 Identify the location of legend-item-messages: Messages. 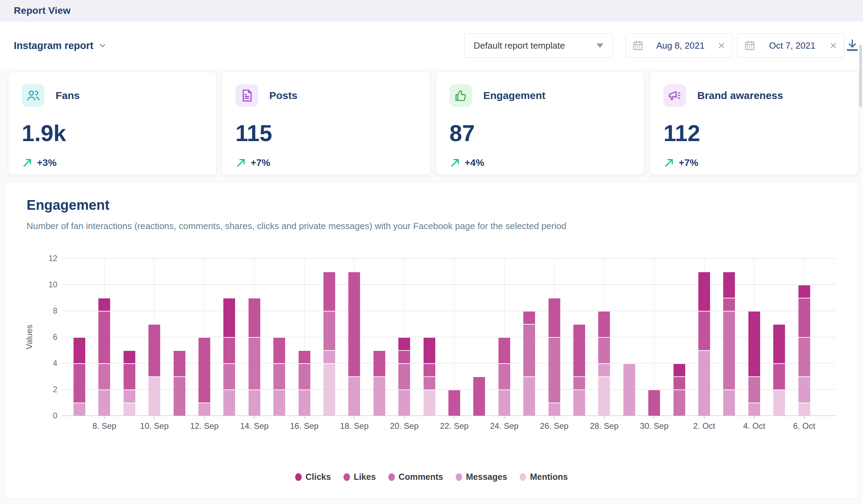
(482, 477).